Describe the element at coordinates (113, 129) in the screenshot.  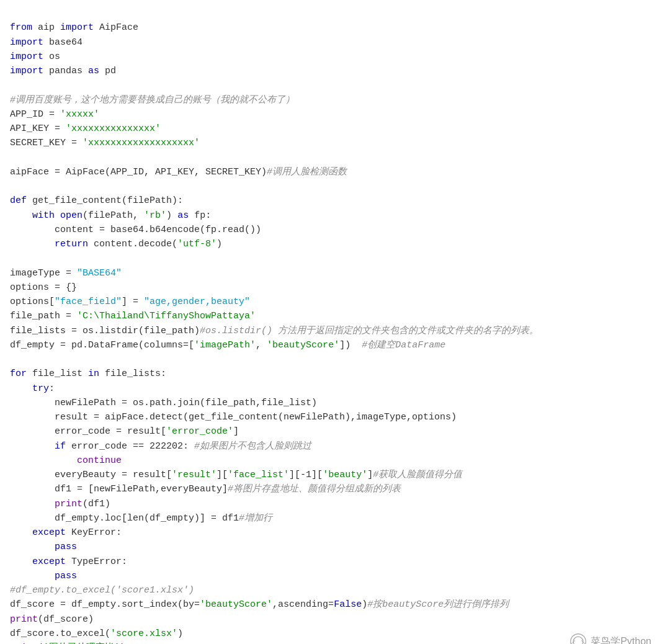
I see `string-apikey: 'xxxxxxxxxxxxxxx'` at that location.